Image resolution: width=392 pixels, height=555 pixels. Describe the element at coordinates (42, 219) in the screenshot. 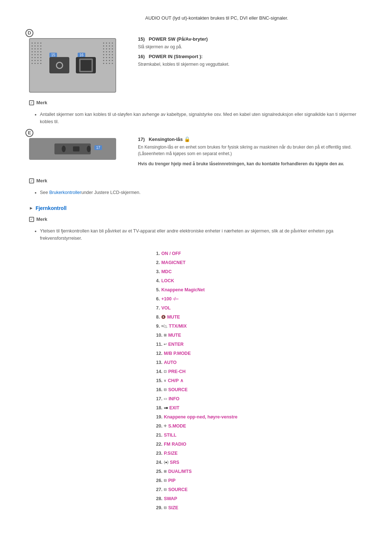

I see `note-f-label: Merk` at that location.